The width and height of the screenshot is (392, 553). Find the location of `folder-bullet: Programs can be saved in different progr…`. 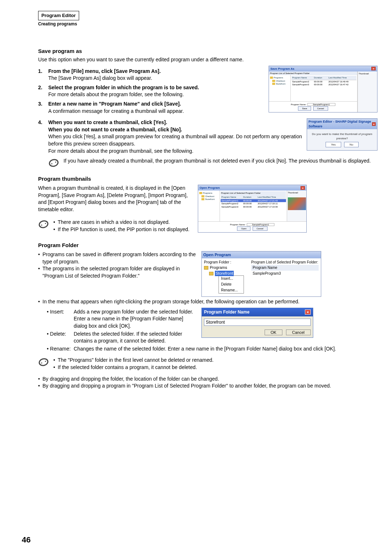

folder-bullet: Programs can be saved in different progr… is located at coordinates (118, 258).